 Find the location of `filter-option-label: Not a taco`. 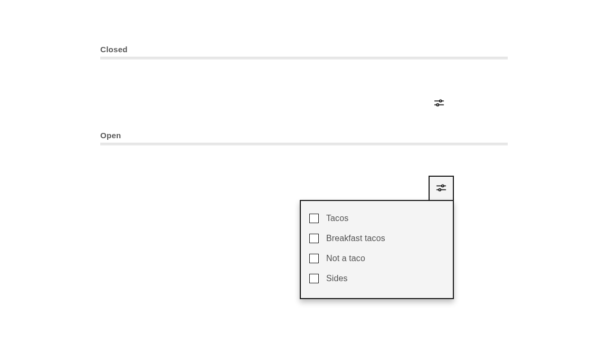

filter-option-label: Not a taco is located at coordinates (346, 258).